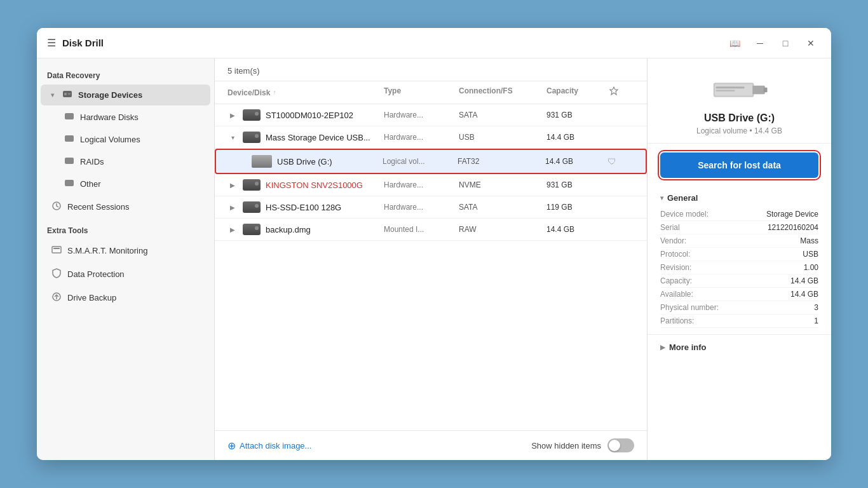  Describe the element at coordinates (83, 43) in the screenshot. I see `app-title: Disk Drill` at that location.